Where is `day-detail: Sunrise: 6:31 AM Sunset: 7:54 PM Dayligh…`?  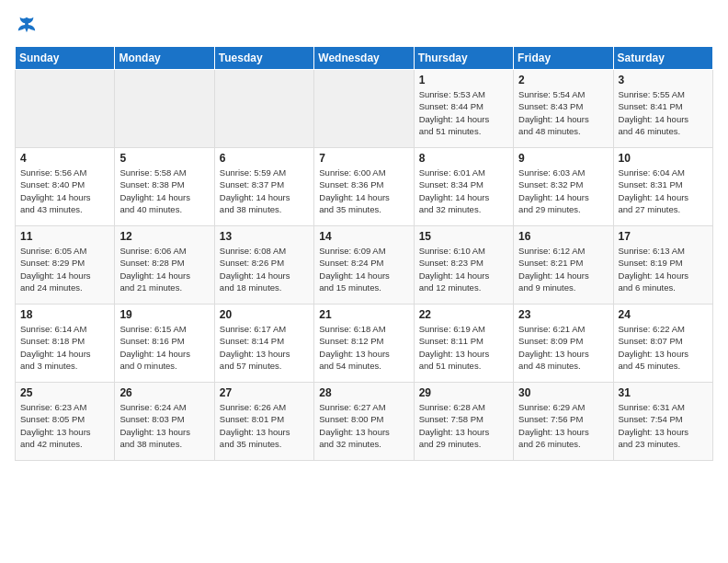
day-detail: Sunrise: 6:31 AM Sunset: 7:54 PM Dayligh… is located at coordinates (664, 425).